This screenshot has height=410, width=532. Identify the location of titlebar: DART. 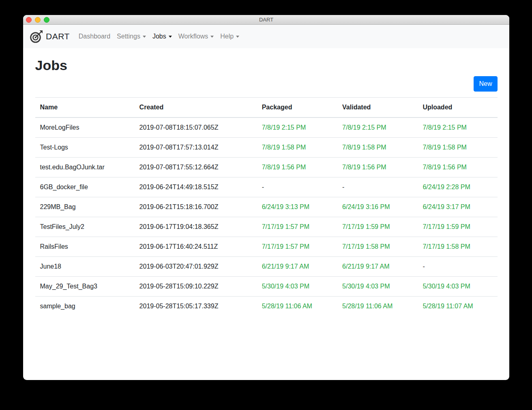
(266, 20).